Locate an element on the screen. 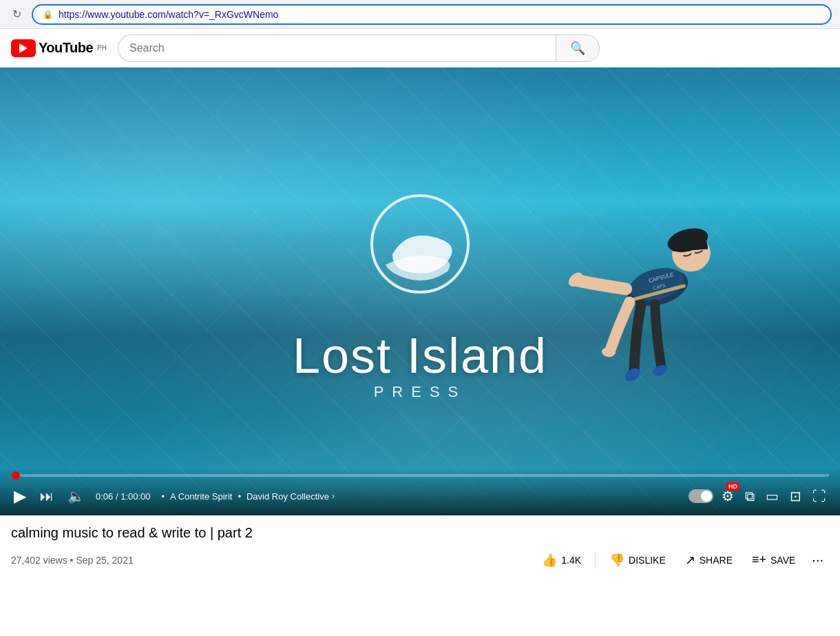 The image size is (840, 636). youtube-logo: YouTube PH is located at coordinates (59, 48).